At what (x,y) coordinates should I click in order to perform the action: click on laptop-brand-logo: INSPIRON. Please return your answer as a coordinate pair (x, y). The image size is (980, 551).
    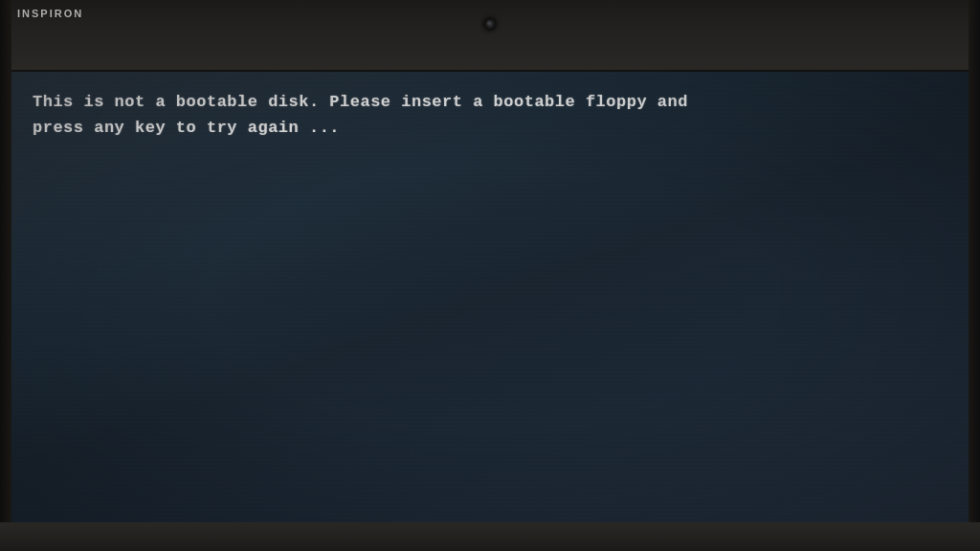
    Looking at the image, I should click on (50, 13).